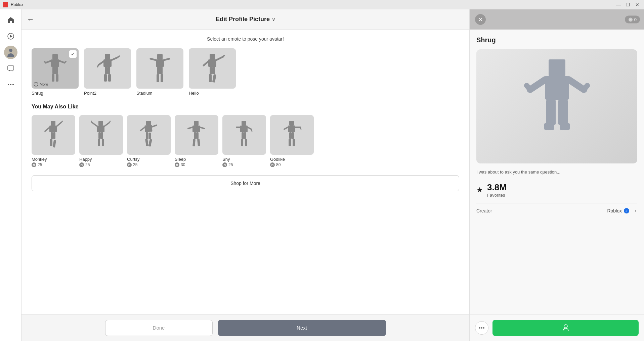 The width and height of the screenshot is (644, 341). Describe the element at coordinates (482, 328) in the screenshot. I see `more-options-button` at that location.